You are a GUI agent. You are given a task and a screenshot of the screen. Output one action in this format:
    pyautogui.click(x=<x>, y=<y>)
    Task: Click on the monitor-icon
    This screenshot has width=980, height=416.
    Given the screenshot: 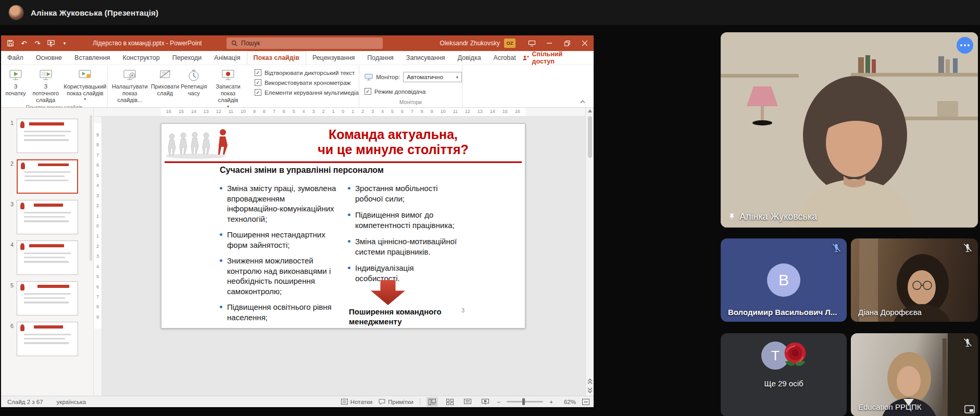 What is the action you would take?
    pyautogui.click(x=369, y=77)
    